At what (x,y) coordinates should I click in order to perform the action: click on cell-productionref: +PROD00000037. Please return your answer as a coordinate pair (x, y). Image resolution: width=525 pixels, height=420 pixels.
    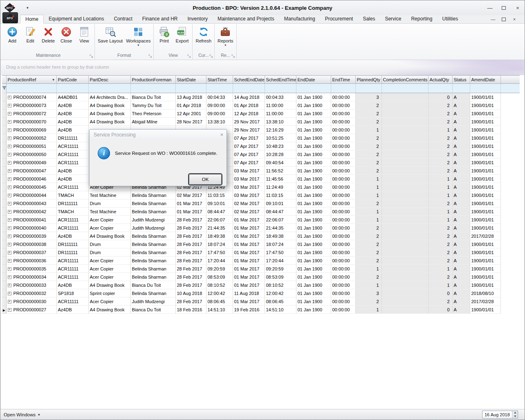
    Looking at the image, I should click on (31, 252).